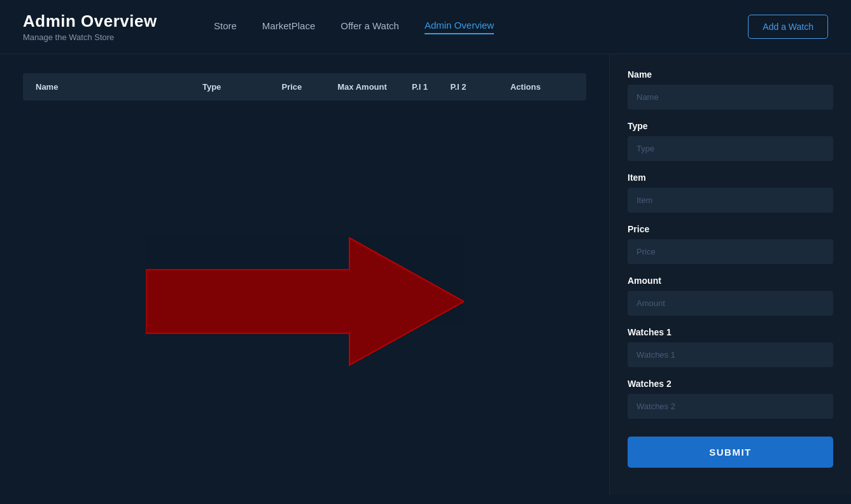 The width and height of the screenshot is (851, 504). I want to click on form-input-type, so click(731, 149).